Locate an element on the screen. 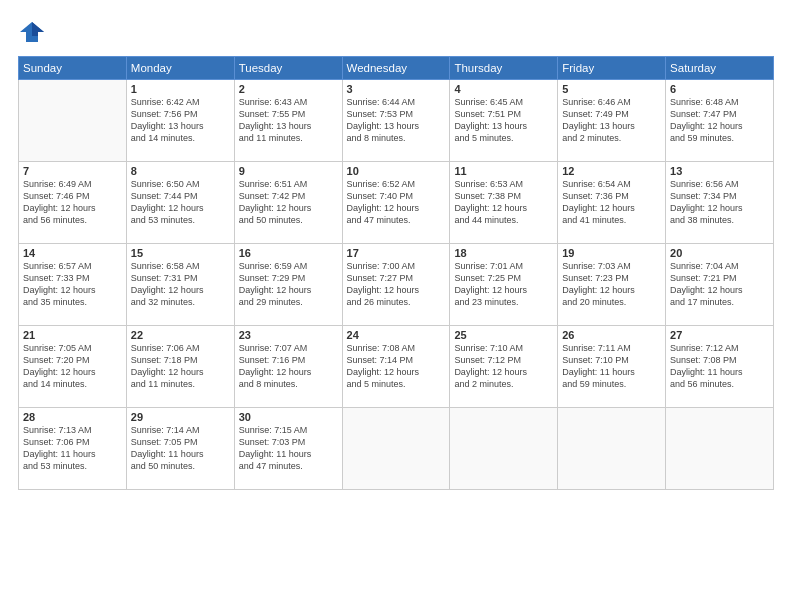 This screenshot has height=612, width=792. calendar-cell: 5Sunrise: 6:46 AMSunset: 7:49 PMDaylight… is located at coordinates (612, 121).